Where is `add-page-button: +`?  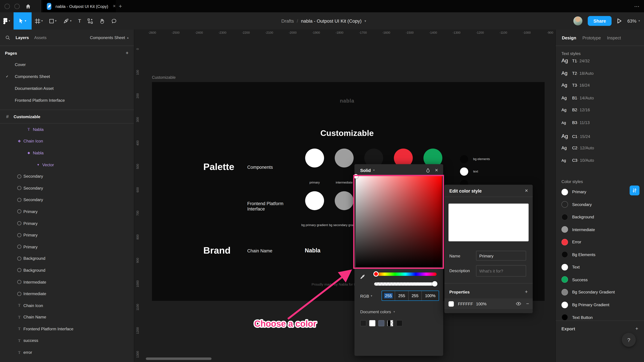 add-page-button: + is located at coordinates (127, 53).